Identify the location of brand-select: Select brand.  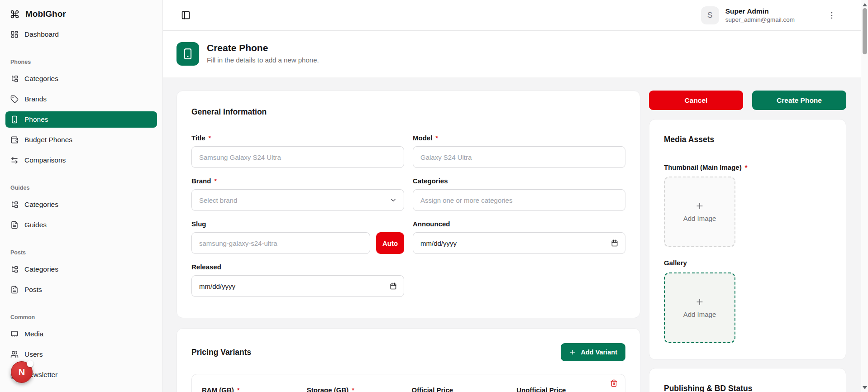
(298, 200).